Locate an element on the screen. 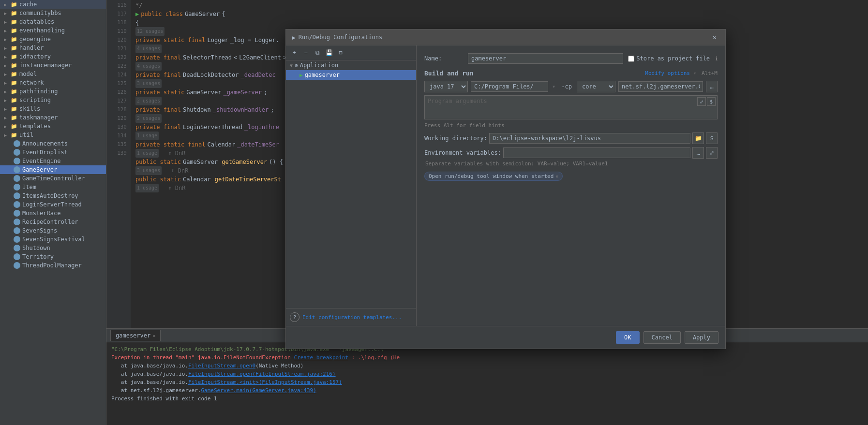 The width and height of the screenshot is (868, 425). sidebar-item-gameserver: GameServer is located at coordinates (53, 170).